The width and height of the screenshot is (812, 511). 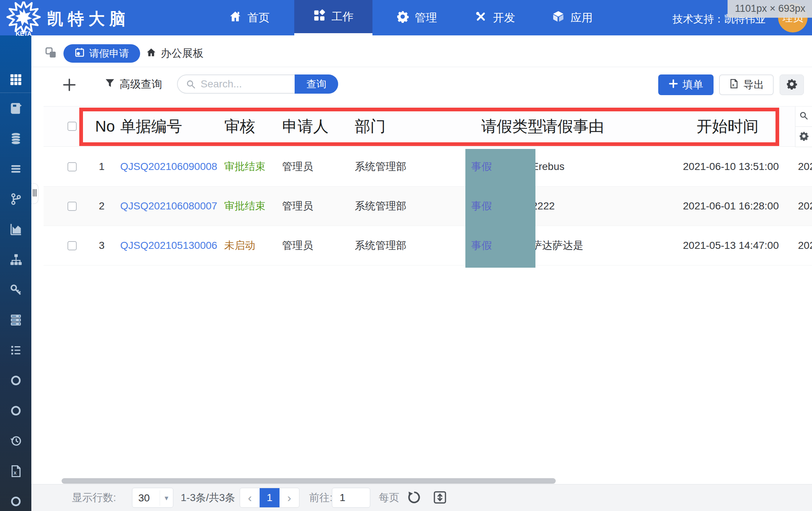 What do you see at coordinates (481, 18) in the screenshot?
I see `tools-icon` at bounding box center [481, 18].